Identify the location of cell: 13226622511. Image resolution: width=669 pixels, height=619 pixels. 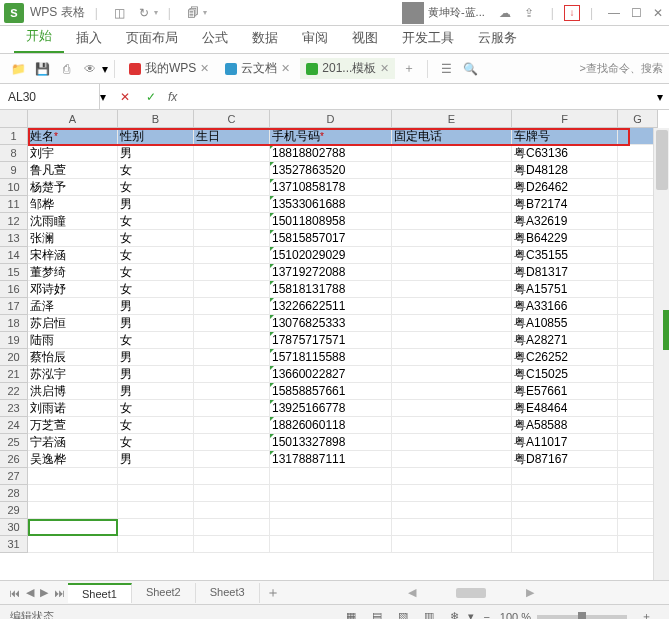
(331, 306).